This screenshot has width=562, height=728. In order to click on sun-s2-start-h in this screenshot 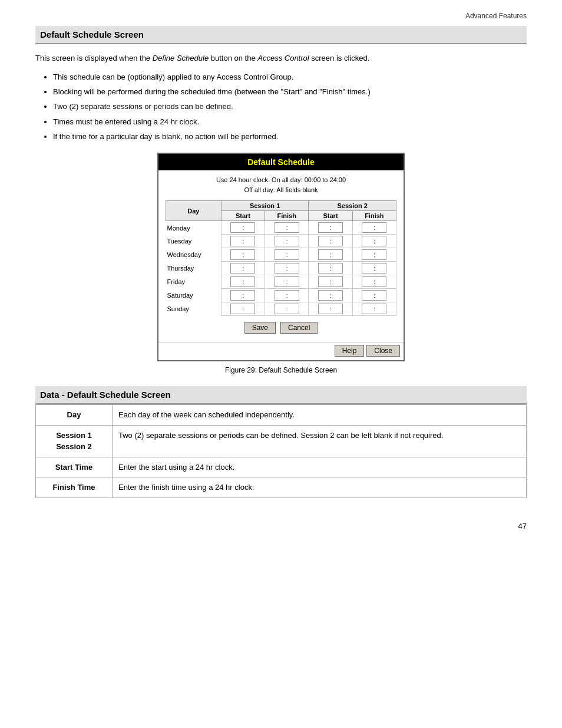, I will do `click(325, 309)`.